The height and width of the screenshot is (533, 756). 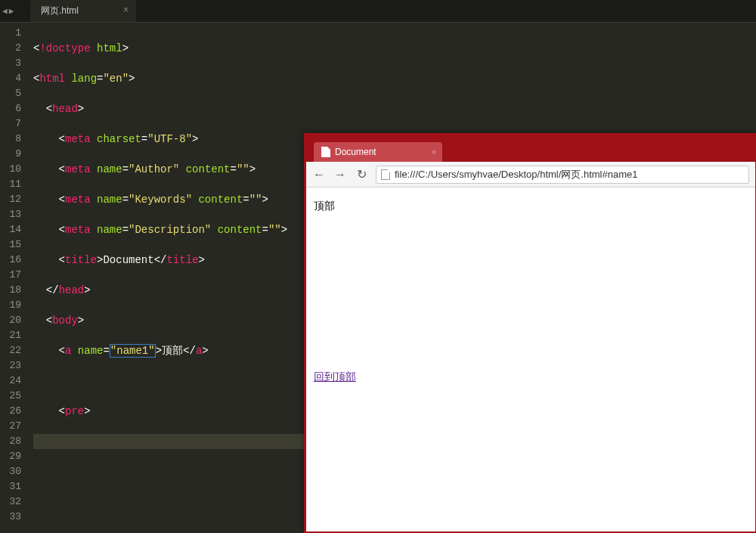 I want to click on line-number: 1, so click(x=11, y=33).